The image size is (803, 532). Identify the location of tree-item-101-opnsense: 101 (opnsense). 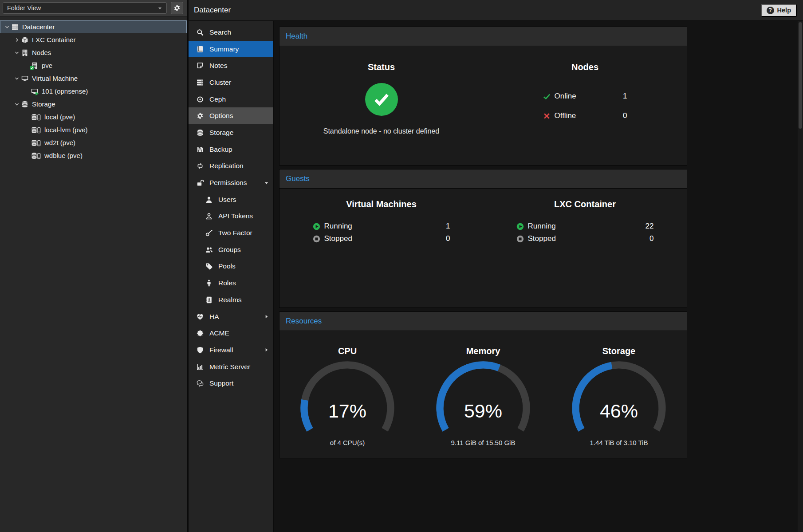
(93, 91).